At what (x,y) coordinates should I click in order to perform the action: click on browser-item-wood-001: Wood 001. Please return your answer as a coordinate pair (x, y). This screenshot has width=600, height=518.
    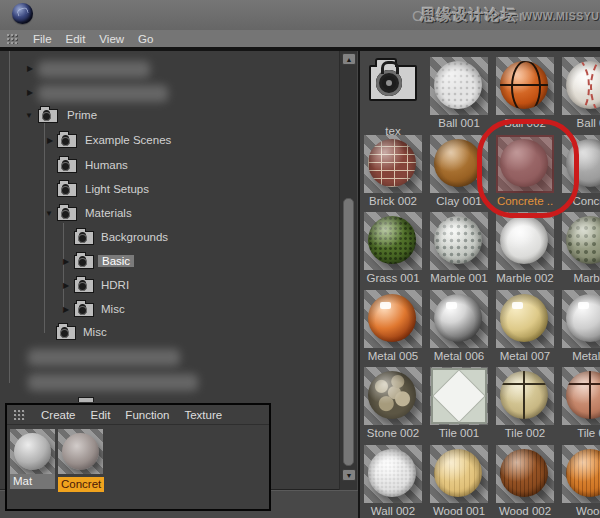
    Looking at the image, I should click on (459, 482).